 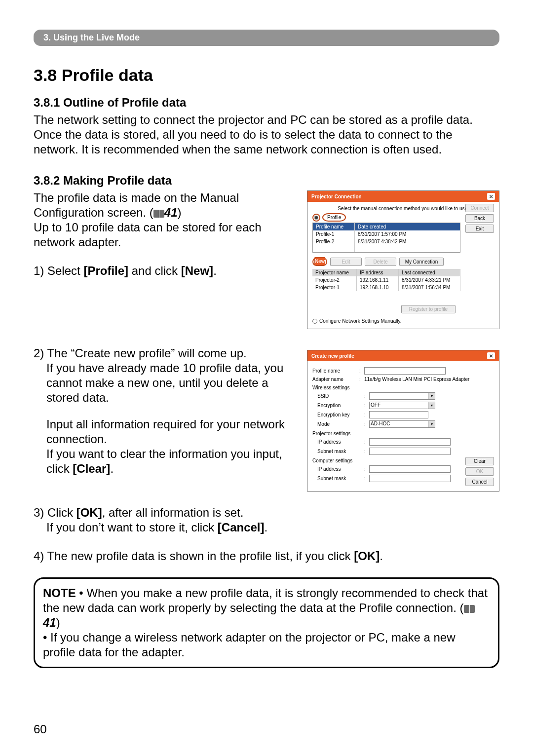 I want to click on step-3: 3) Click [OK], after all information is …, so click(x=266, y=520).